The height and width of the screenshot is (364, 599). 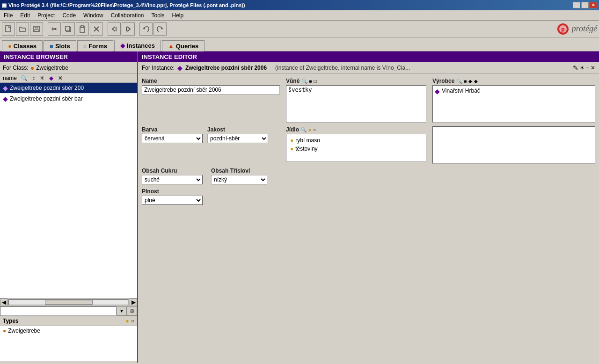 What do you see at coordinates (60, 78) in the screenshot?
I see `remove-instance-button: ✕` at bounding box center [60, 78].